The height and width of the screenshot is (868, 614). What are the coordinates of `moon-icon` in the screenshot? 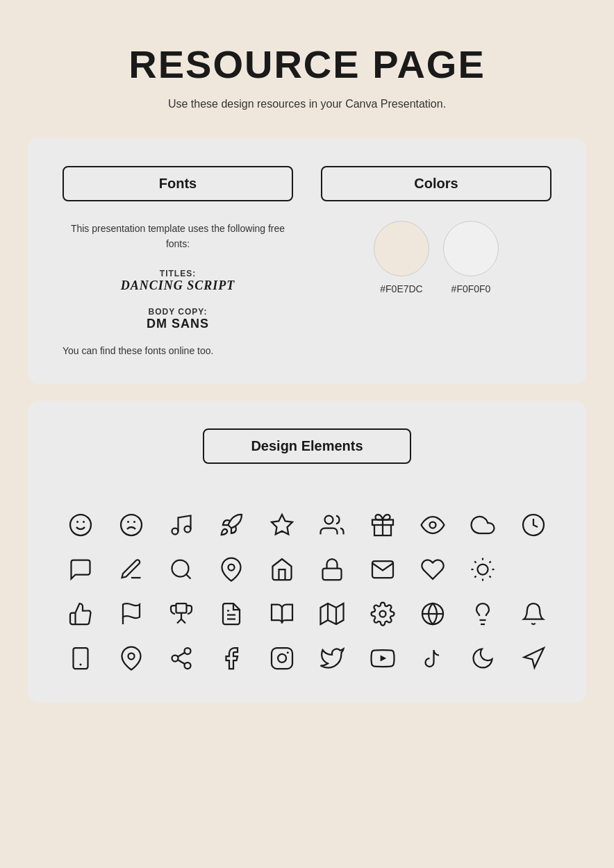 It's located at (483, 658).